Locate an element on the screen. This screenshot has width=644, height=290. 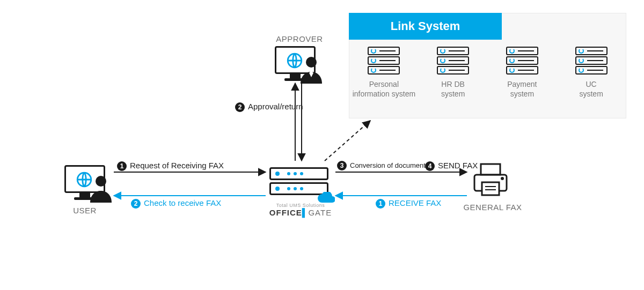
gateway-tagline: Total UMS Solutions is located at coordinates (301, 205).